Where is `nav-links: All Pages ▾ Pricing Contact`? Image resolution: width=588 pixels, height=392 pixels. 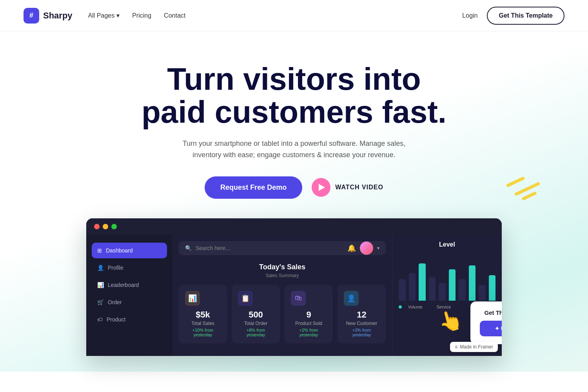 nav-links: All Pages ▾ Pricing Contact is located at coordinates (137, 16).